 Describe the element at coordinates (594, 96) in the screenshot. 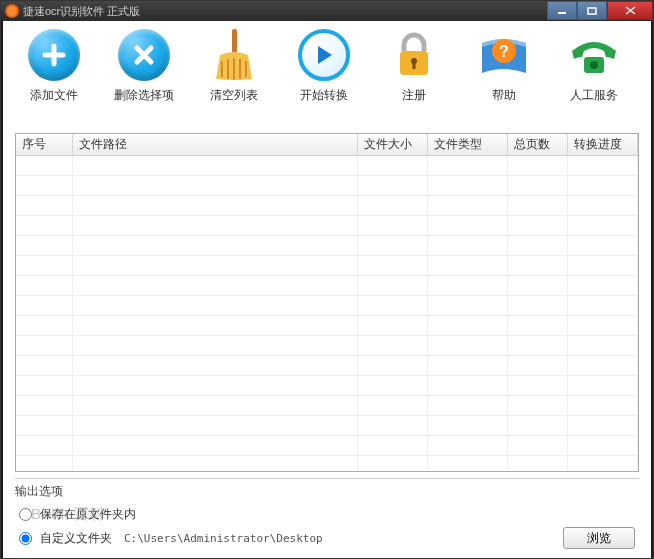

I see `support-label: 人工服务` at that location.